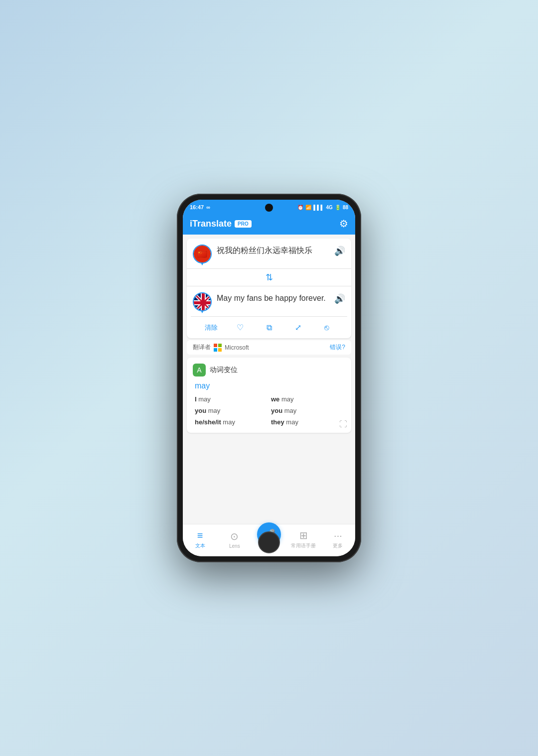 This screenshot has height=756, width=538. What do you see at coordinates (202, 302) in the screenshot?
I see `target-flag` at bounding box center [202, 302].